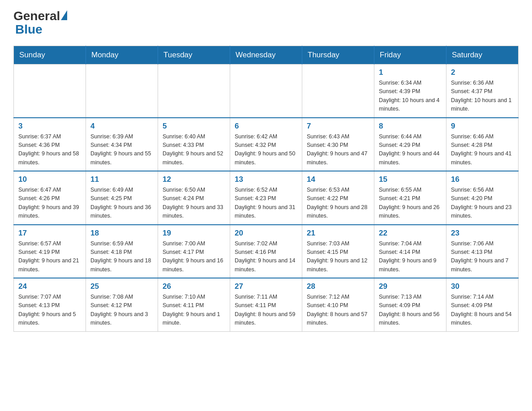  I want to click on day-number: 29, so click(410, 287).